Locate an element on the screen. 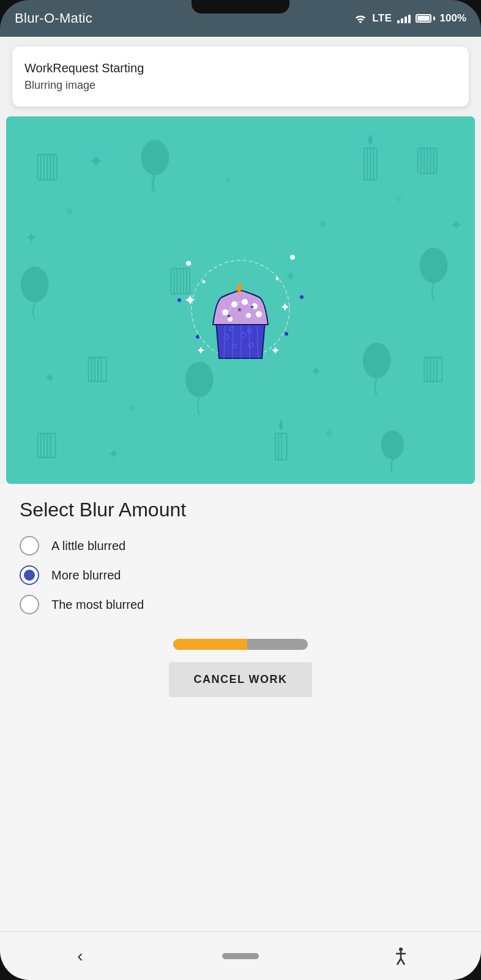 This screenshot has height=980, width=481. status-card: WorkRequest Starting Blurring image is located at coordinates (240, 77).